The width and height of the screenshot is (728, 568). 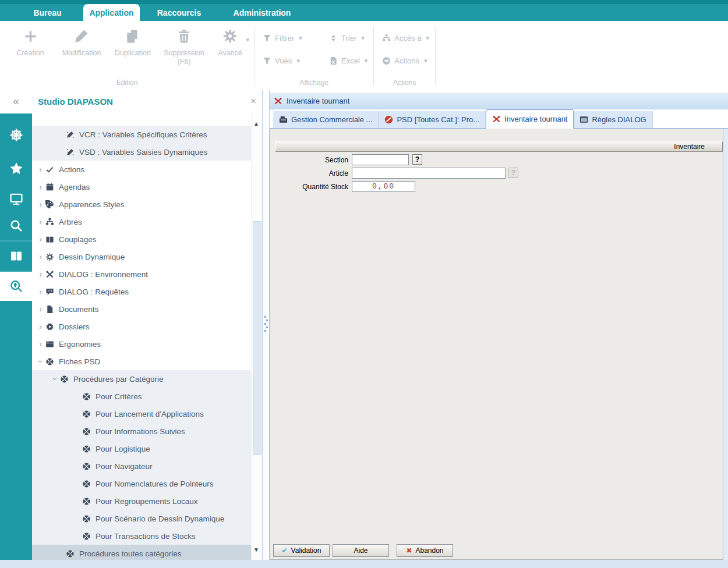 I want to click on tree-item-label: Dessin Dynamique, so click(x=92, y=257).